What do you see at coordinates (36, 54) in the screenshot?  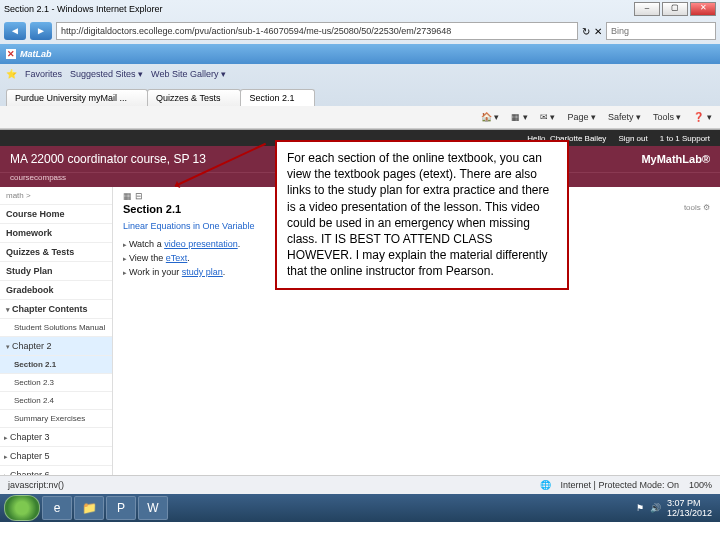 I see `matlab-label: MatLab` at bounding box center [36, 54].